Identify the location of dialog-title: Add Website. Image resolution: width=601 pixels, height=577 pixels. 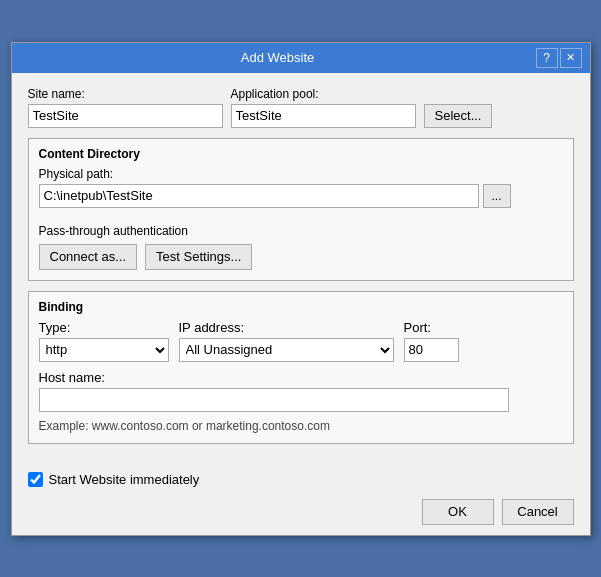
(278, 58).